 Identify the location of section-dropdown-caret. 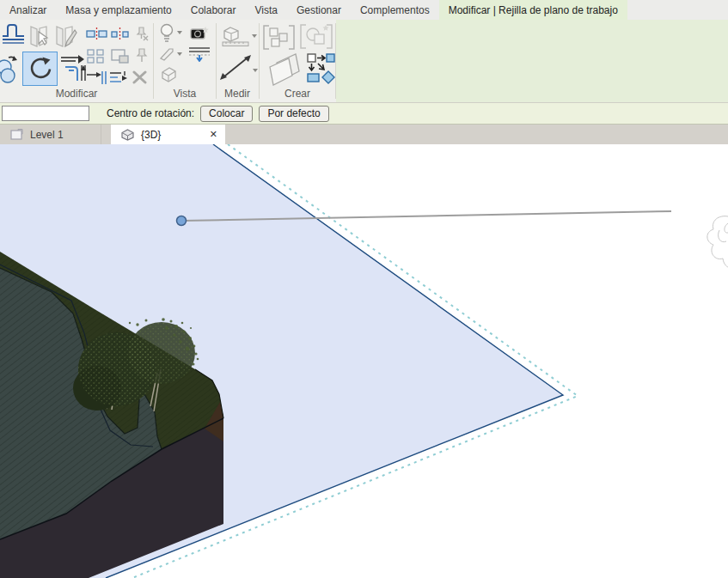
(180, 54).